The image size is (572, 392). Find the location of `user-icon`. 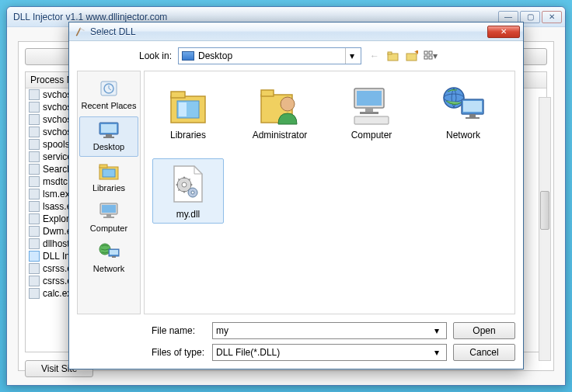

user-icon is located at coordinates (280, 105).